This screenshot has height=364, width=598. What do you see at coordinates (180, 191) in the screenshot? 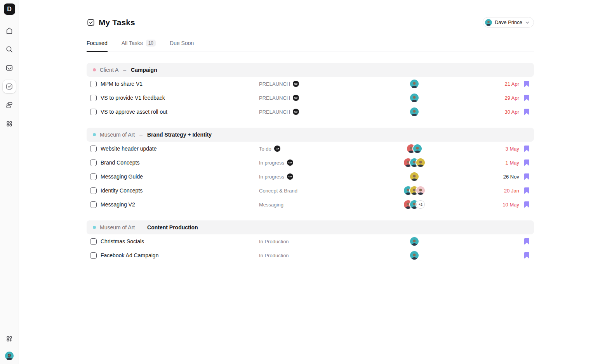
I see `task-title: Identity Concepts` at bounding box center [180, 191].